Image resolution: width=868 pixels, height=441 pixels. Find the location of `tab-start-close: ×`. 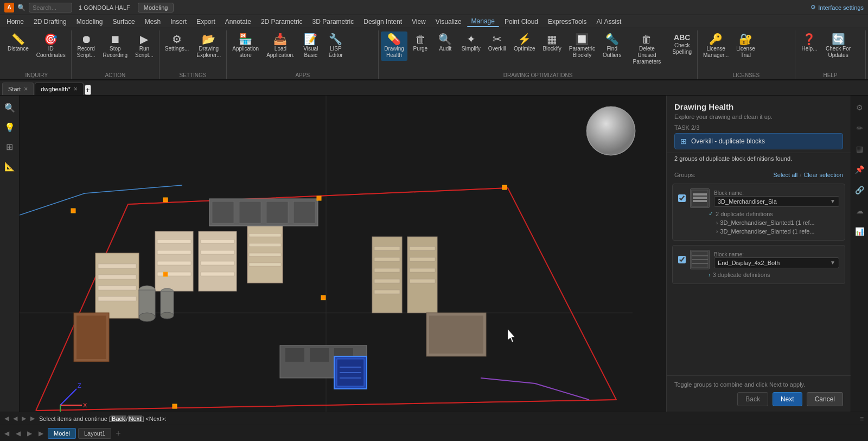

tab-start-close: × is located at coordinates (26, 89).